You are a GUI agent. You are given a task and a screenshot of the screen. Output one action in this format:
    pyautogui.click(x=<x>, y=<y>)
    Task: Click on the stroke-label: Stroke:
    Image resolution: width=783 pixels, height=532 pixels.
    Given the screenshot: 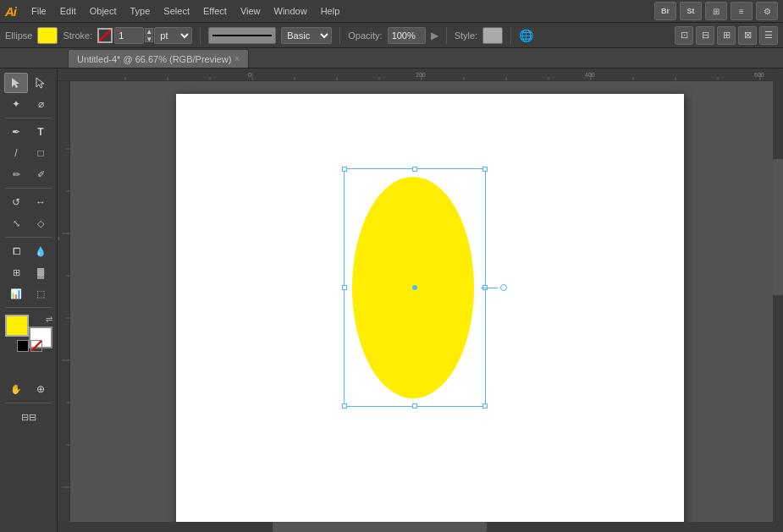 What is the action you would take?
    pyautogui.click(x=78, y=36)
    